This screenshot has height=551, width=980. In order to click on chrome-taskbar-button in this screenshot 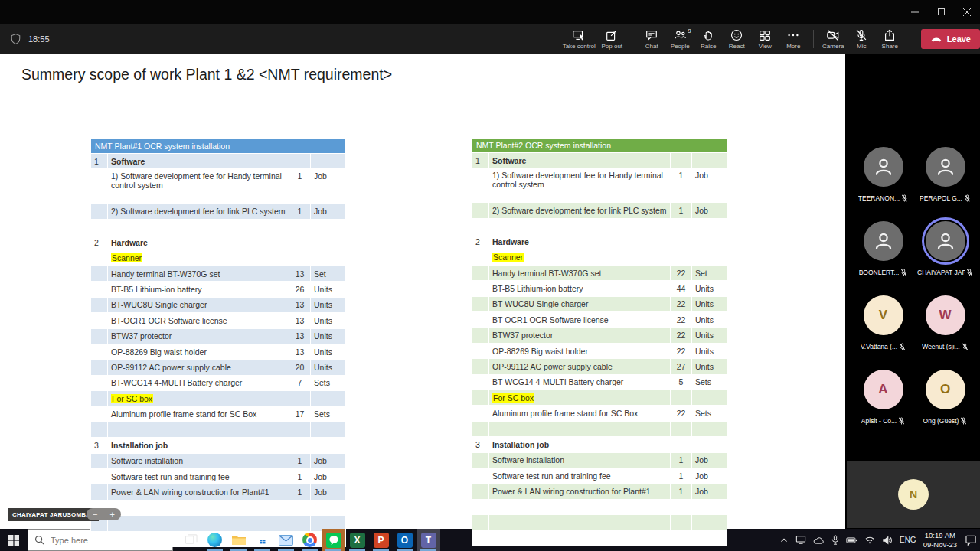, I will do `click(309, 540)`.